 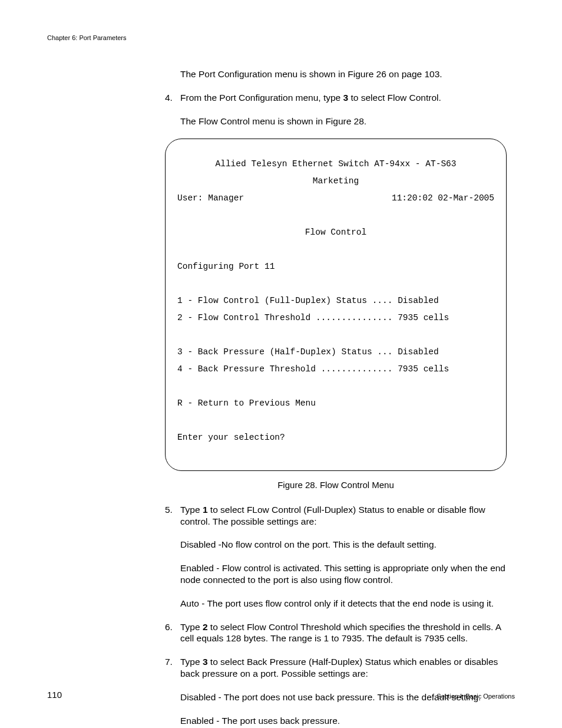 What do you see at coordinates (343, 110) in the screenshot?
I see `step-body: From the Port Configuration menu, type 3…` at bounding box center [343, 110].